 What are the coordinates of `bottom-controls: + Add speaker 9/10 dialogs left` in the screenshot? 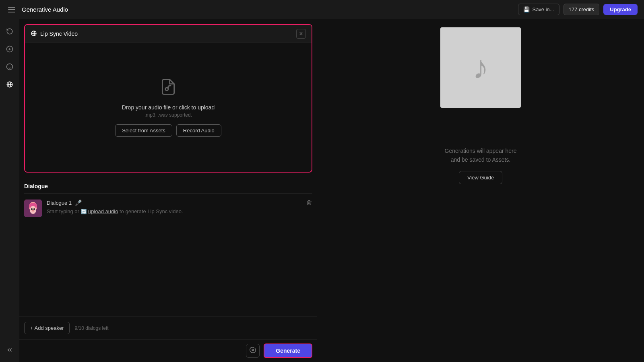 It's located at (168, 328).